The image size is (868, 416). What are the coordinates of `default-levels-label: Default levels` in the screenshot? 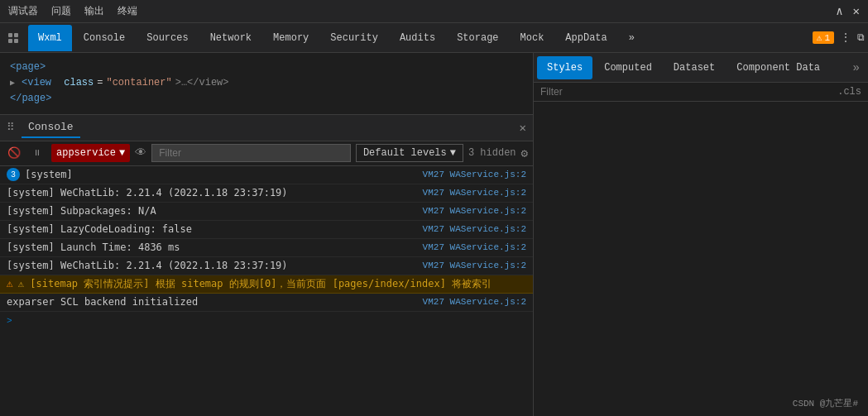 It's located at (405, 153).